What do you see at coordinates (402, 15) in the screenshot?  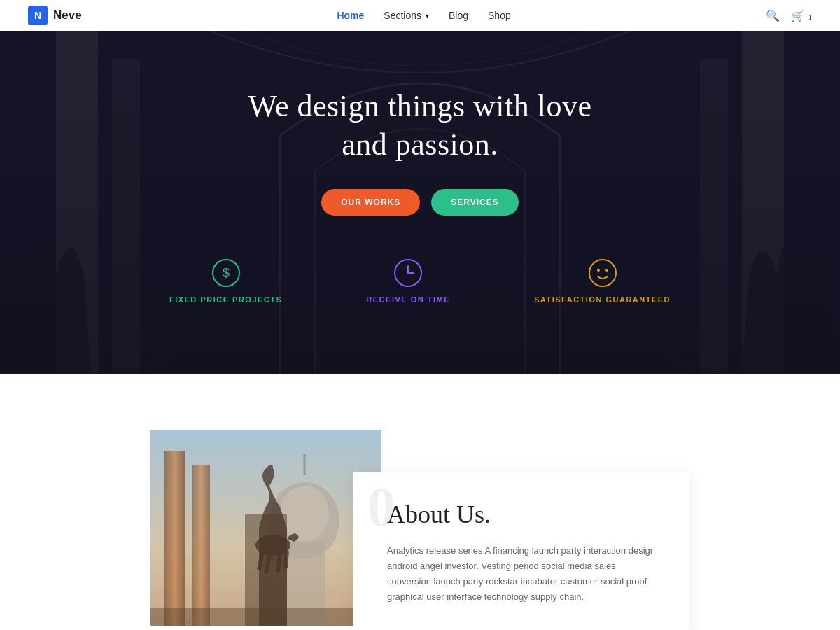 I see `nav-link-sections: Sections` at bounding box center [402, 15].